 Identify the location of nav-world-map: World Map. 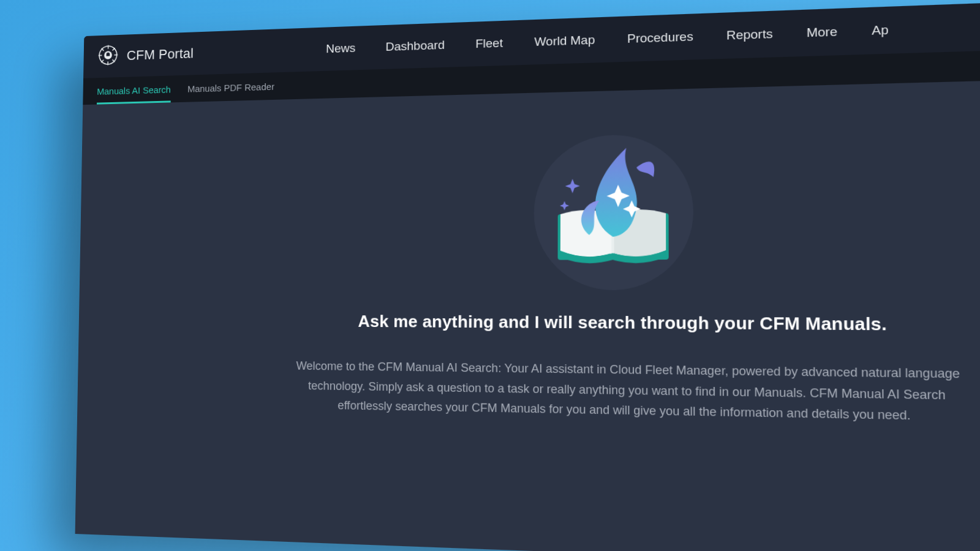
(565, 41).